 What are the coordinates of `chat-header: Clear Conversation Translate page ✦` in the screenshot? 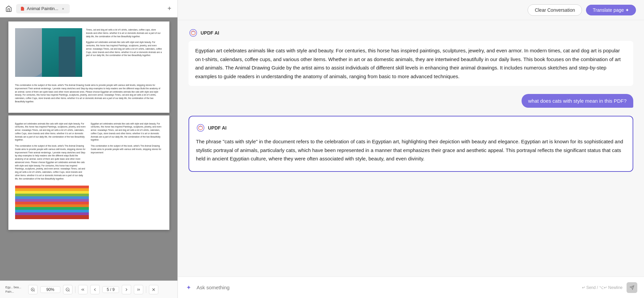 It's located at (411, 10).